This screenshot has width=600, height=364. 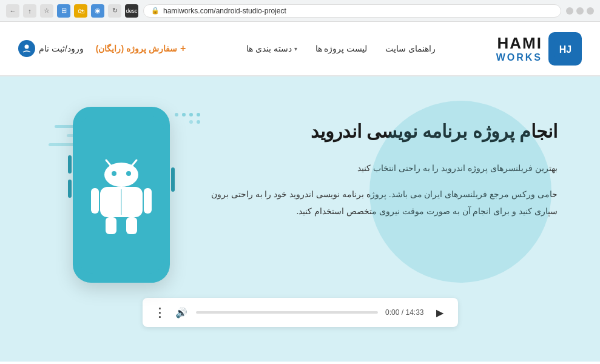 What do you see at coordinates (155, 11) in the screenshot?
I see `lock-icon: 🔒` at bounding box center [155, 11].